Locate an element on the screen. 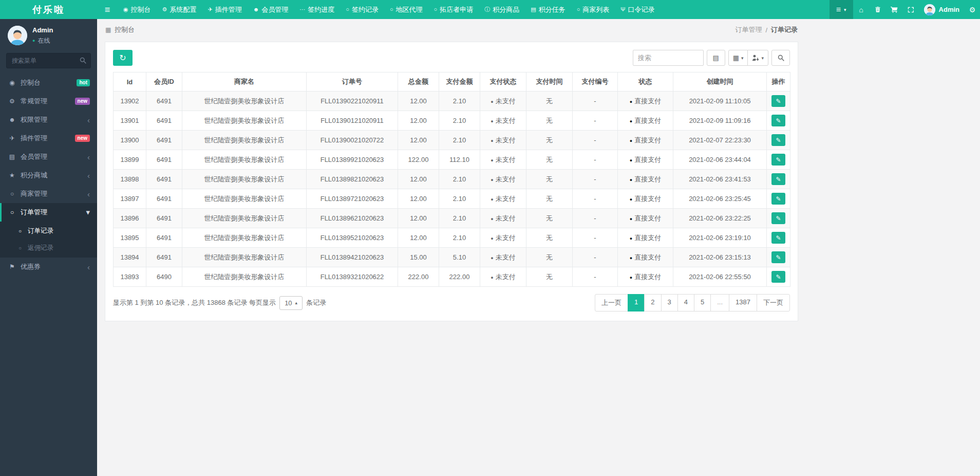 The height and width of the screenshot is (476, 980). topnav-item: ☻会员管理 is located at coordinates (271, 9).